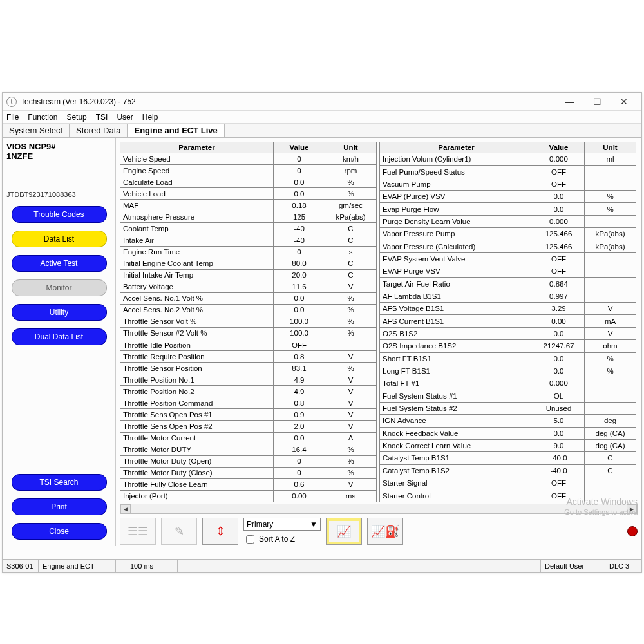 This screenshot has width=644, height=644. What do you see at coordinates (508, 358) in the screenshot?
I see `table-row: Short FT B1S10.0%` at bounding box center [508, 358].